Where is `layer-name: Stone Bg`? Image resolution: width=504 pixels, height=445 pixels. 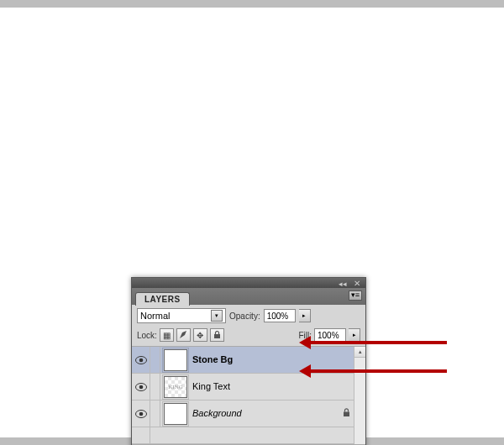
layer-name: Stone Bg is located at coordinates (213, 359).